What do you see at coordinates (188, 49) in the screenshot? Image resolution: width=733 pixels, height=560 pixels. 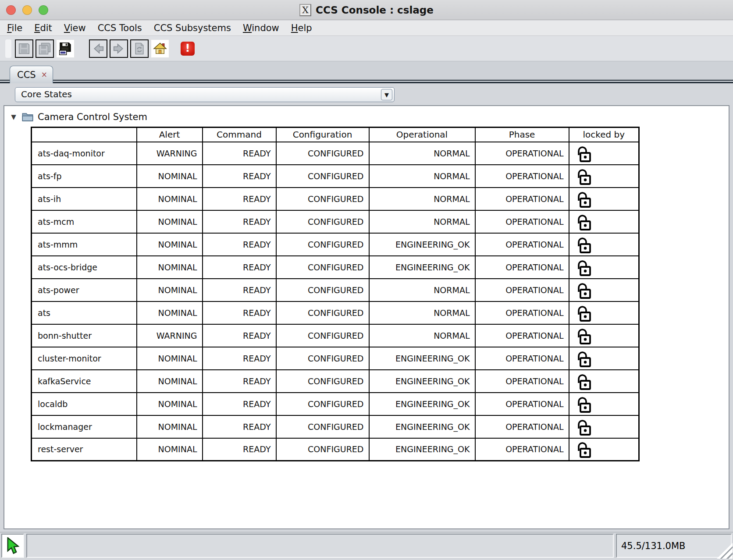 I see `alert-button: !` at bounding box center [188, 49].